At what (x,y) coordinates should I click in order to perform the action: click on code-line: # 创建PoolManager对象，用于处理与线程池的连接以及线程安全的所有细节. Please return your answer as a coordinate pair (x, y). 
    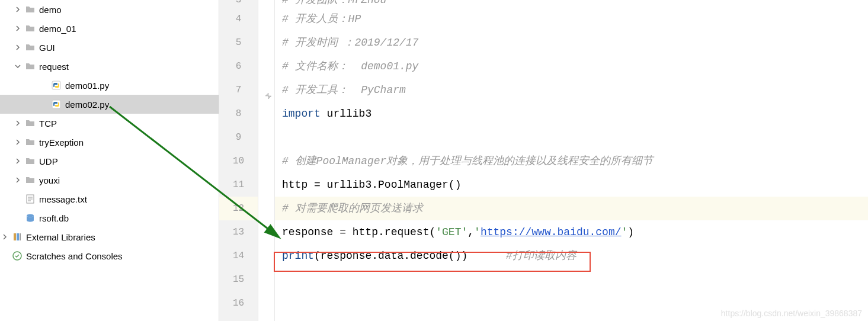
    Looking at the image, I should click on (571, 161).